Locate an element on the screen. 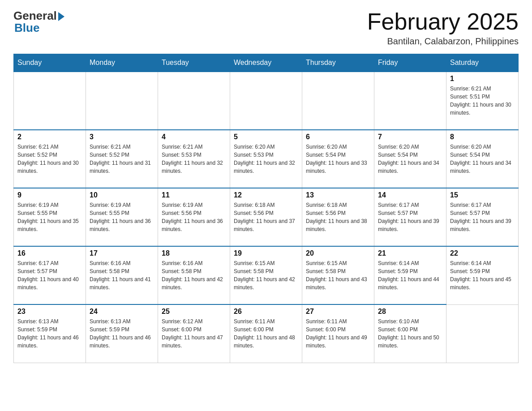 Image resolution: width=532 pixels, height=411 pixels. calendar-header-row: SundayMondayTuesdayWednesdayThursdayFrid… is located at coordinates (266, 63).